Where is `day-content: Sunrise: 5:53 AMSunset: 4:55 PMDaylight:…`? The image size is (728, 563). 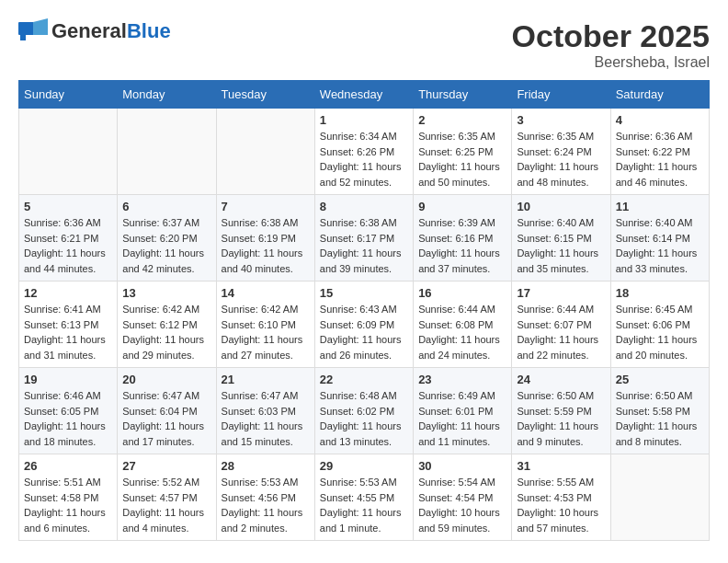
day-content: Sunrise: 5:53 AMSunset: 4:55 PMDaylight:… is located at coordinates (364, 505).